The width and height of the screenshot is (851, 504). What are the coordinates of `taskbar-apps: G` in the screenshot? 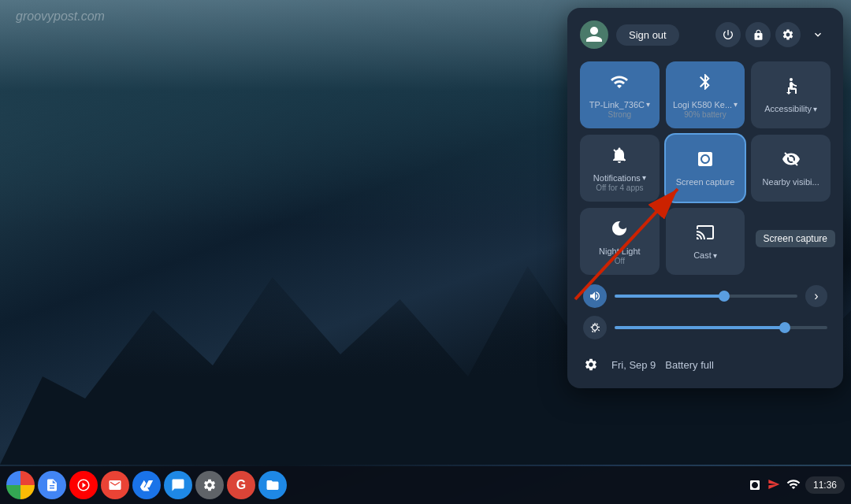 It's located at (377, 485).